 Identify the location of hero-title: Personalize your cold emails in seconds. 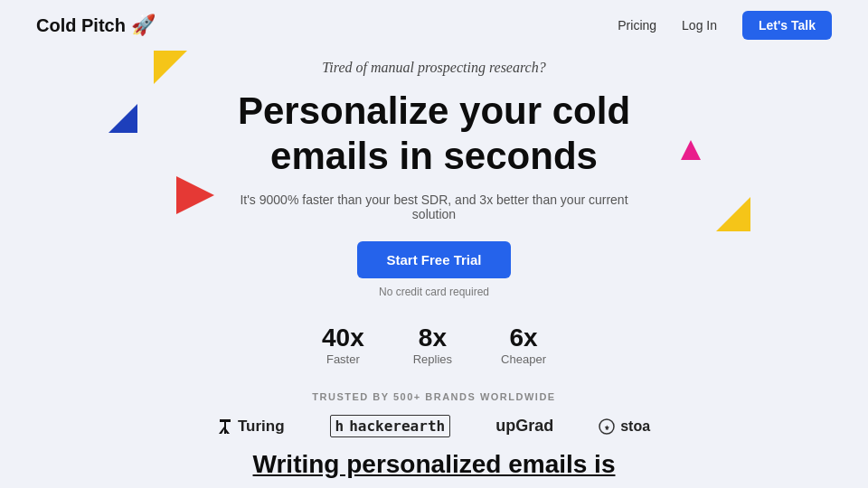
(434, 134).